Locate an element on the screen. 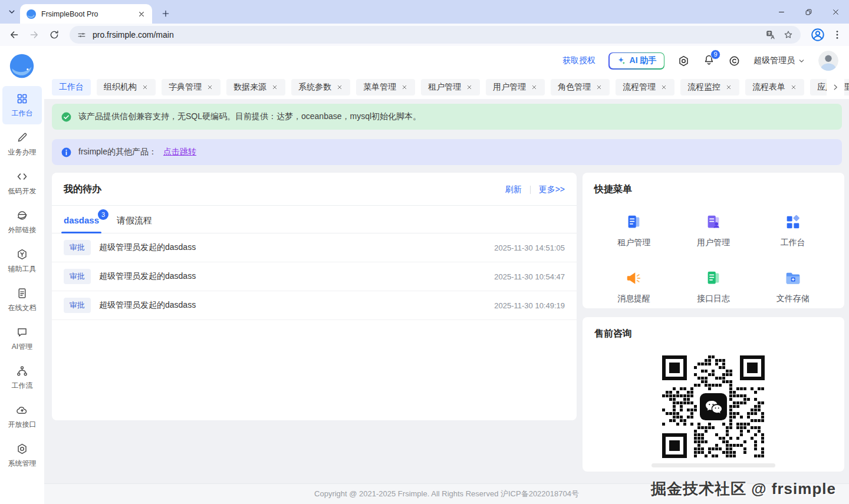  translate-icon is located at coordinates (771, 35).